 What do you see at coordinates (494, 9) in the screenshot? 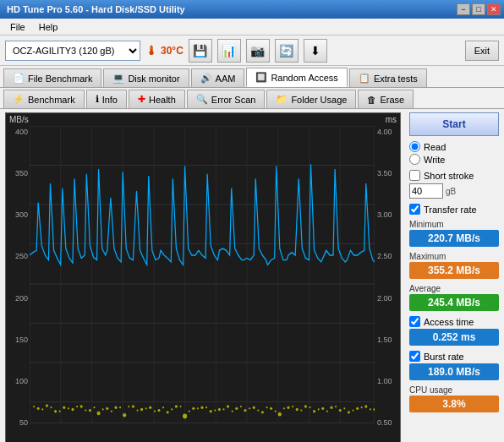
I see `close-button: ✕` at bounding box center [494, 9].